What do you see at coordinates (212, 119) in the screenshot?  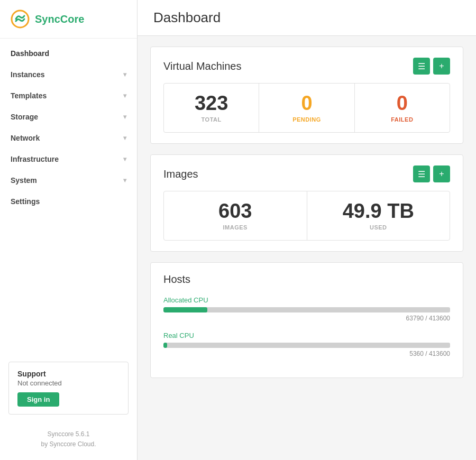 I see `vm-total-label: TOTAL` at bounding box center [212, 119].